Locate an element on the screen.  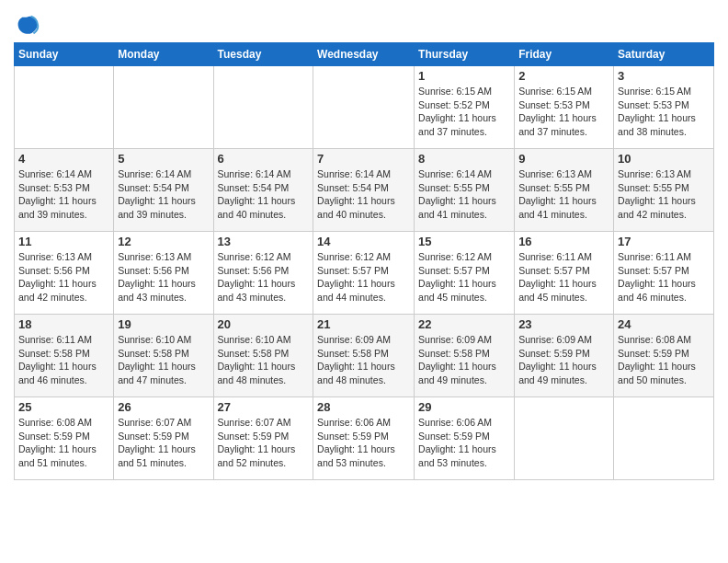
header is located at coordinates (364, 24).